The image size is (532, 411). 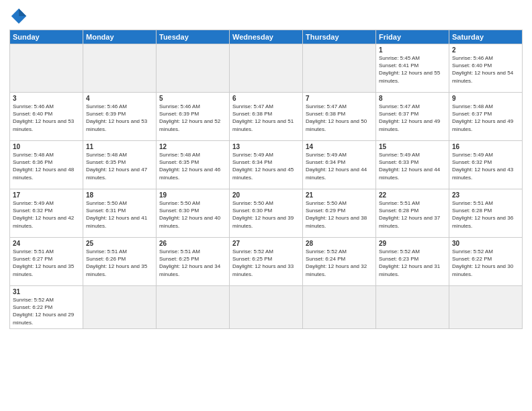 What do you see at coordinates (339, 146) in the screenshot?
I see `day-number: 14` at bounding box center [339, 146].